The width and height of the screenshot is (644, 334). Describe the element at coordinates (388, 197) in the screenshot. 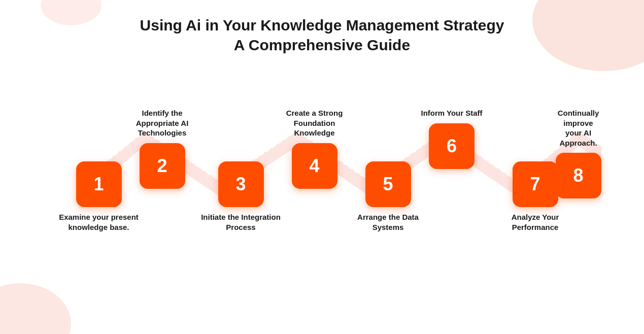

I see `step-item-5: 5Arrange the Data Systems` at that location.